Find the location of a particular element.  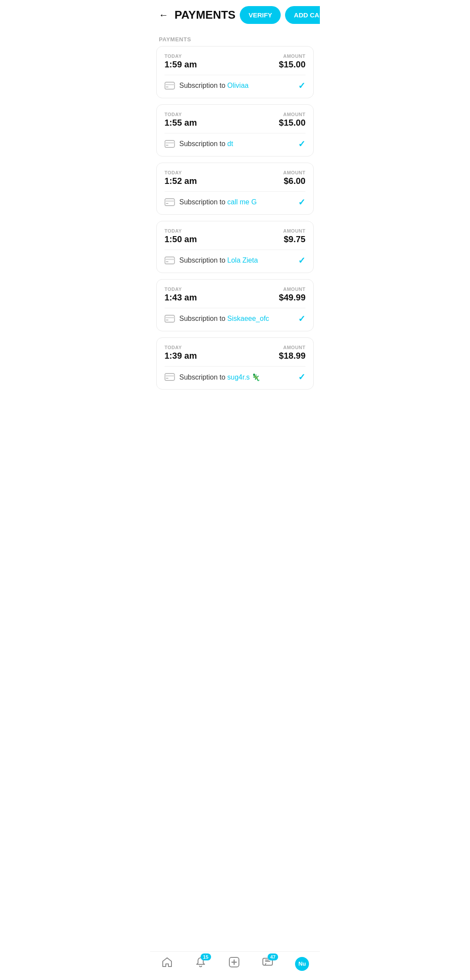

payment-bottom: Subscription to Oliviaa ✓ is located at coordinates (235, 86).